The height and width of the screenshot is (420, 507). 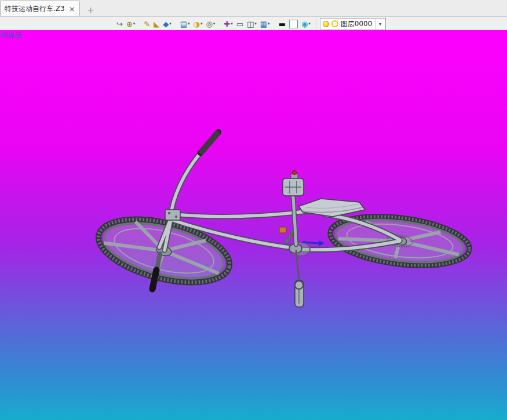 What do you see at coordinates (357, 24) in the screenshot?
I see `layer-selector-value: 图层0000` at bounding box center [357, 24].